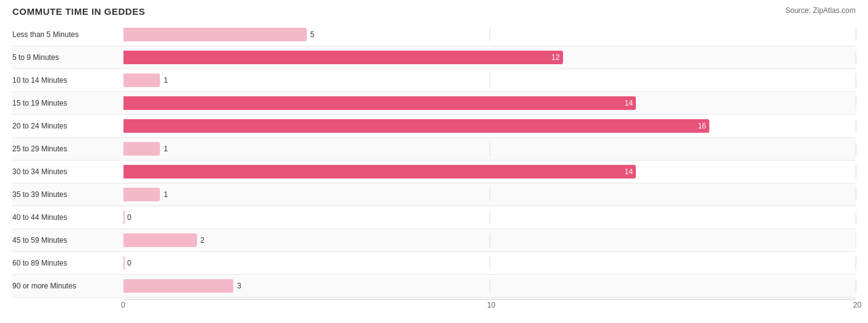  I want to click on bar-row: 10 to 14 Minutes1, so click(434, 80).